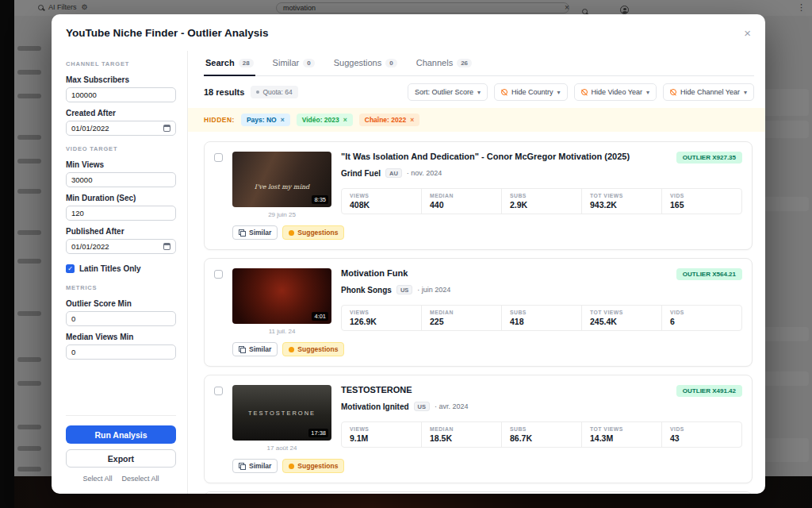 The width and height of the screenshot is (812, 508). What do you see at coordinates (542, 173) in the screenshot?
I see `channel-row: Grind Fuel AU · nov. 2024` at bounding box center [542, 173].